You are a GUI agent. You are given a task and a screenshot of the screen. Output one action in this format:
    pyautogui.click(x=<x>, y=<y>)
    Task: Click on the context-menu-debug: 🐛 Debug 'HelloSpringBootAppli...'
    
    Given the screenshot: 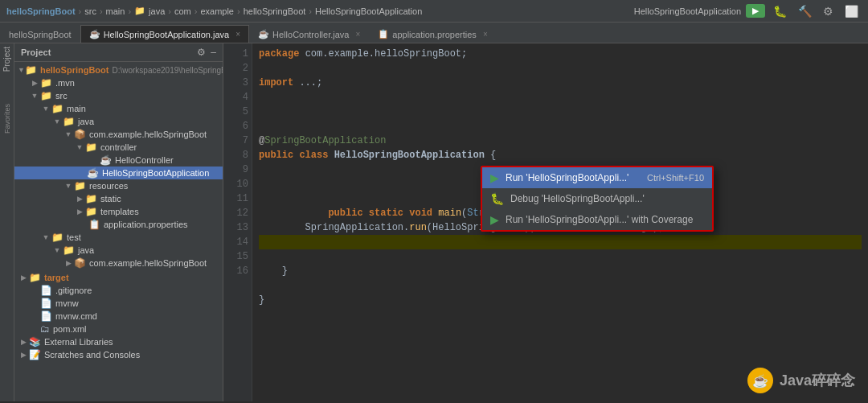 What is the action you would take?
    pyautogui.click(x=597, y=199)
    